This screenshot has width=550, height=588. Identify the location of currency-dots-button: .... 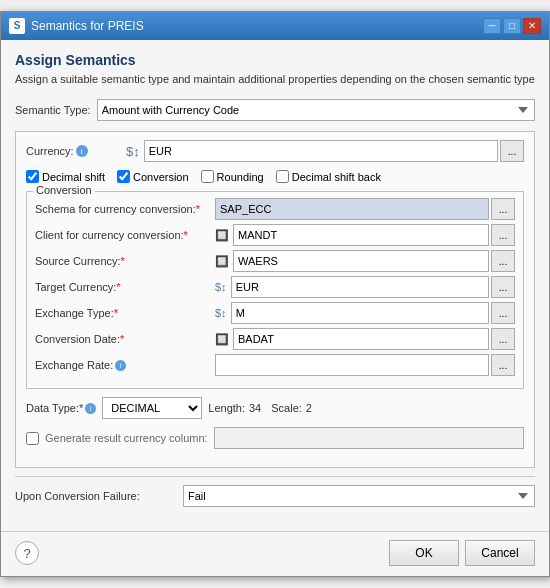
(512, 151).